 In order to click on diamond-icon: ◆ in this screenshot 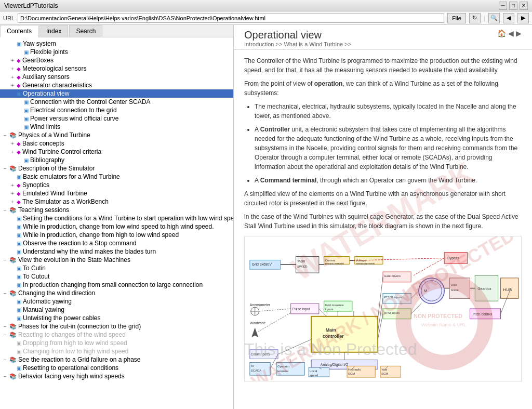, I will do `click(19, 60)`.